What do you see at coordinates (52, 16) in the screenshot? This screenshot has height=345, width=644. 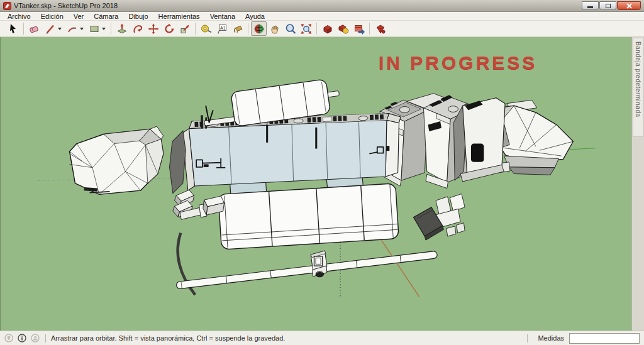 I see `menu-edicion: Edición` at bounding box center [52, 16].